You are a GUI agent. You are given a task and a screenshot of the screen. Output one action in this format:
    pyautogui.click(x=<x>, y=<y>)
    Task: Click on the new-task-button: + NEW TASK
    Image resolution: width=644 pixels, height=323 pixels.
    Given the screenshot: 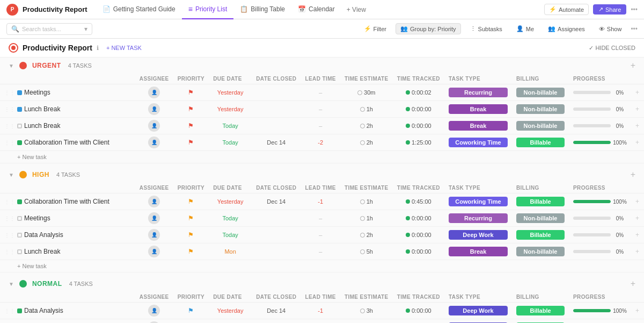 What is the action you would take?
    pyautogui.click(x=124, y=48)
    